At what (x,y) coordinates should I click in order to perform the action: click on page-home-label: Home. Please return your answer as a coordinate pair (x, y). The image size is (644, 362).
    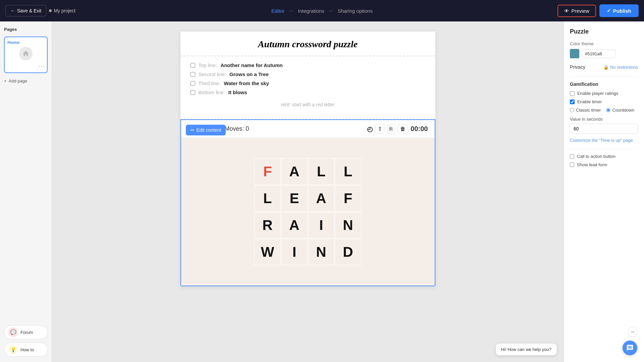
    Looking at the image, I should click on (26, 42).